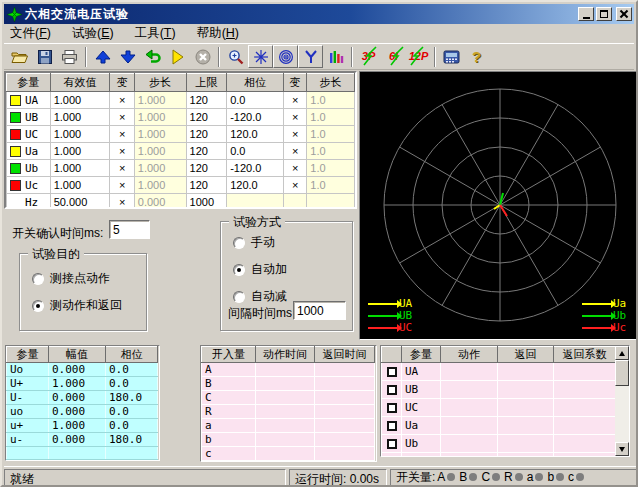  I want to click on interval-input, so click(320, 310).